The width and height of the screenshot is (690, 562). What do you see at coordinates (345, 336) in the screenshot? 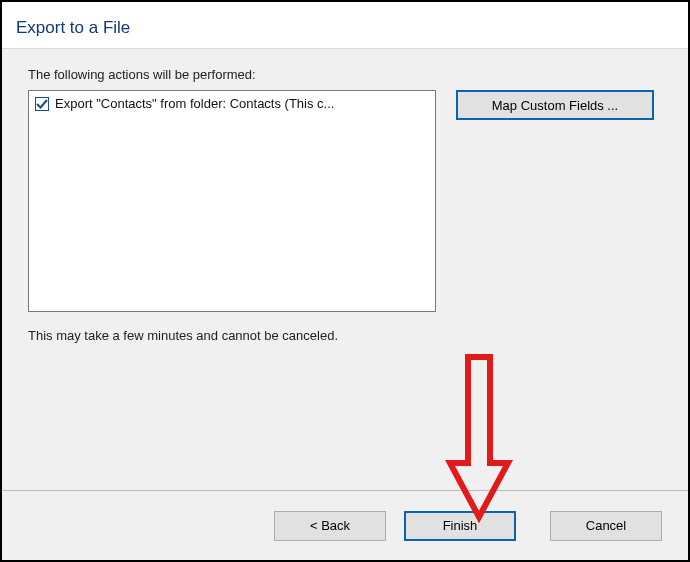
I see `duration-note: This may take a few minutes and cannot b…` at bounding box center [345, 336].